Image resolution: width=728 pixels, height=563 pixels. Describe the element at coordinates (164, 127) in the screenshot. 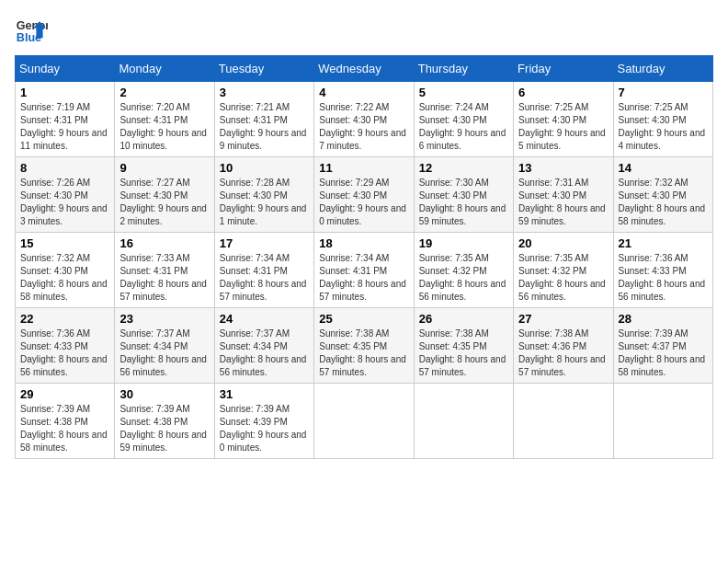

I see `day-info: Sunrise: 7:20 AMSunset: 4:31 PMDaylight:…` at that location.